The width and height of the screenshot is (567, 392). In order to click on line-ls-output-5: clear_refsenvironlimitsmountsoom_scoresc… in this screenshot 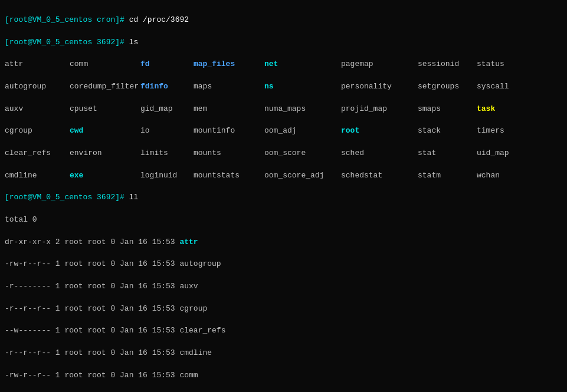, I will do `click(283, 153)`.